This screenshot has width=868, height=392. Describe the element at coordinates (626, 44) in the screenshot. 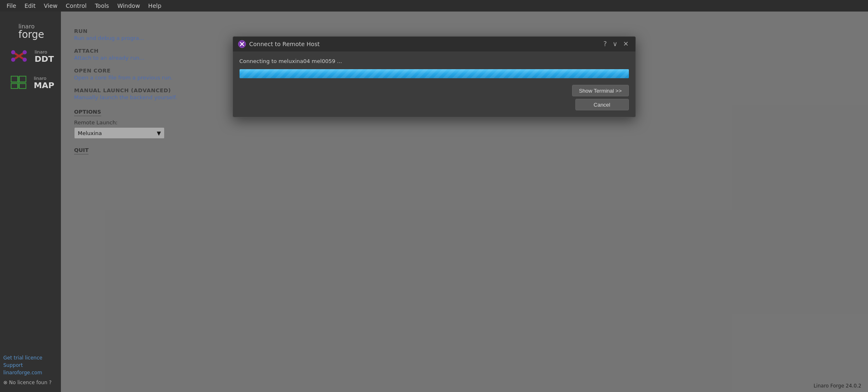

I see `dialog-close-button: ✕` at that location.